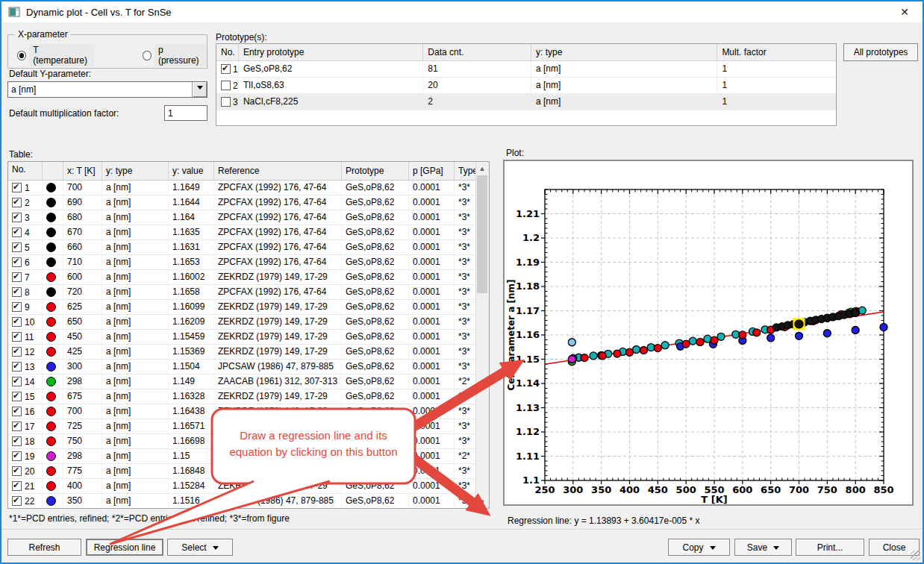 The width and height of the screenshot is (924, 564). I want to click on col-header-count: Data cnt., so click(478, 52).